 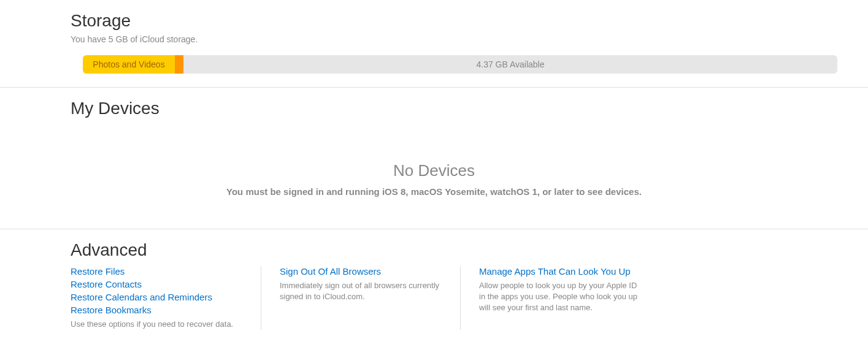 I want to click on restore-files-link: Restore Files, so click(x=156, y=271).